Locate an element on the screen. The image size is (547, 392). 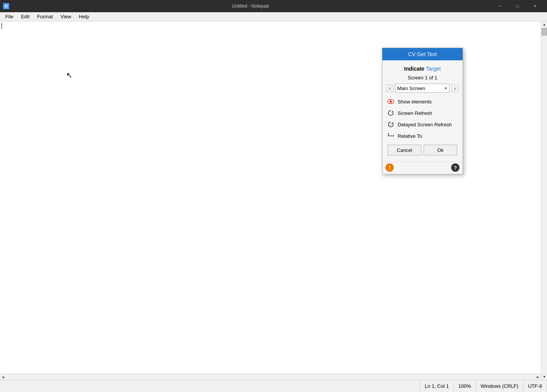
window-controls: − □ × is located at coordinates (518, 6).